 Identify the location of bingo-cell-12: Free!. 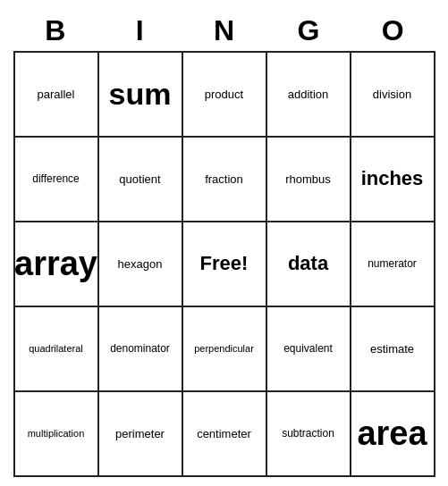
(225, 264).